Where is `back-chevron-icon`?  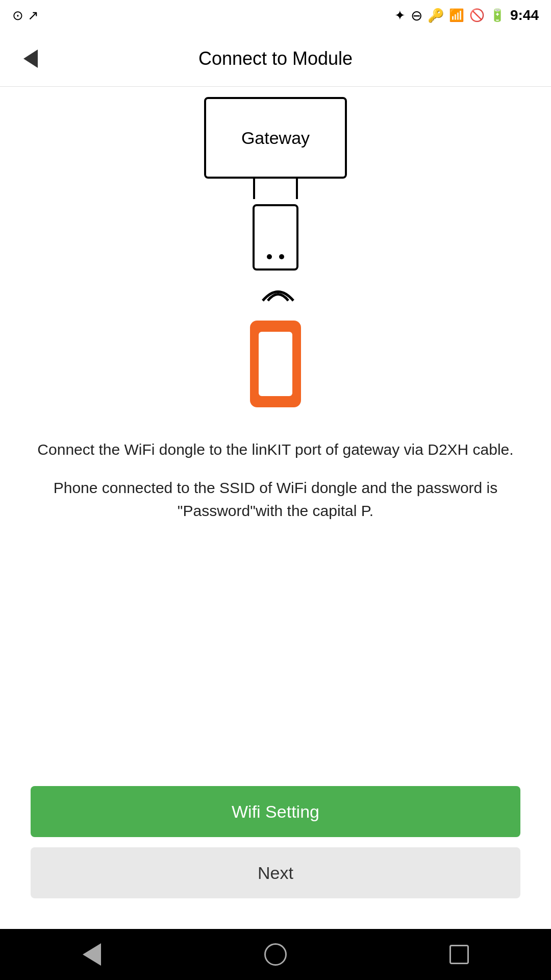 back-chevron-icon is located at coordinates (31, 59).